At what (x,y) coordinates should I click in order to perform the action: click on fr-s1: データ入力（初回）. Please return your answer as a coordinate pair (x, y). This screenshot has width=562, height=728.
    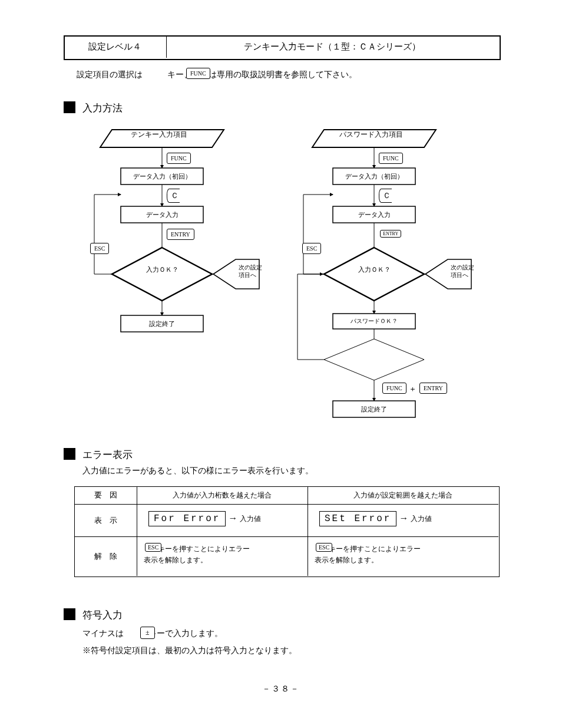
    Looking at the image, I should click on (374, 176).